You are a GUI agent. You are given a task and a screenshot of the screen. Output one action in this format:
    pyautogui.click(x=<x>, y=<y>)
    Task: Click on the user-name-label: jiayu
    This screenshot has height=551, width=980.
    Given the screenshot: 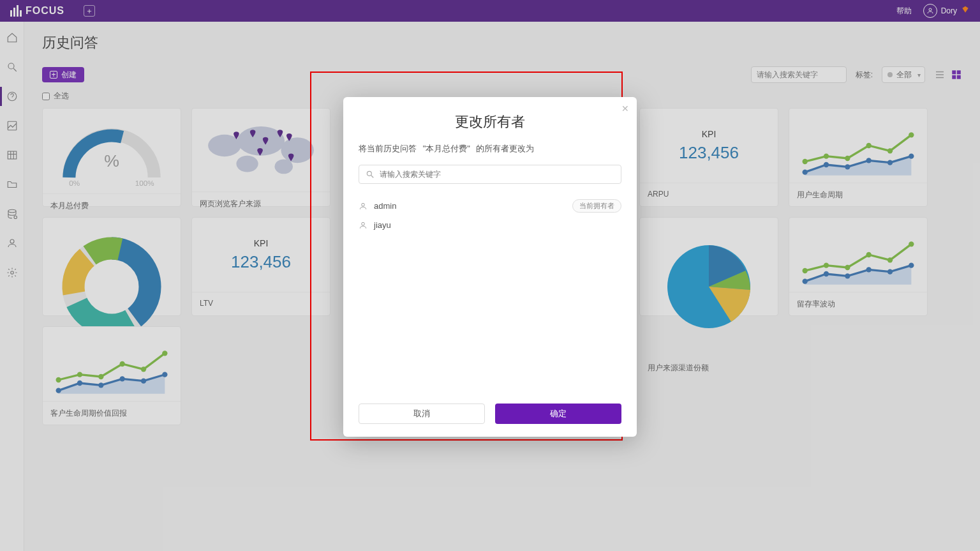 What is the action you would take?
    pyautogui.click(x=383, y=225)
    